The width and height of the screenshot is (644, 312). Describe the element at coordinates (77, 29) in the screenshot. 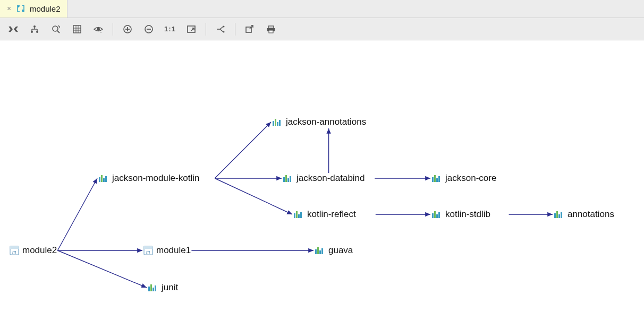

I see `toggle-grid-button` at that location.